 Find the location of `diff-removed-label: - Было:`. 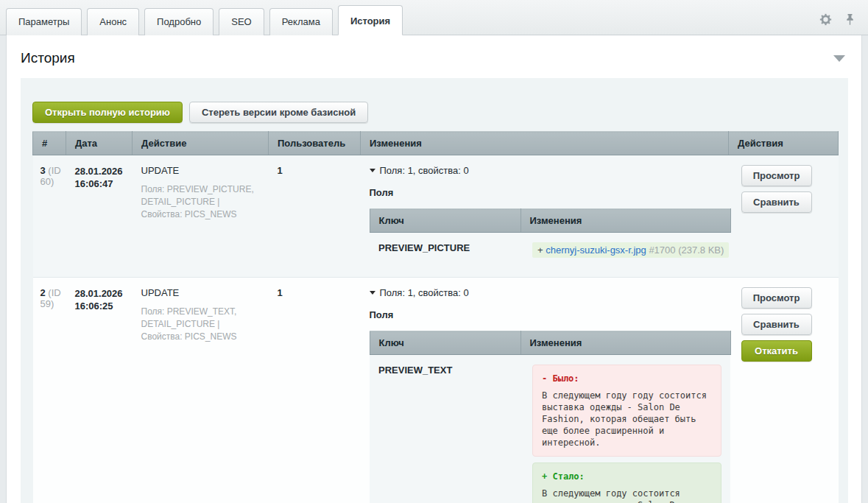

diff-removed-label: - Было: is located at coordinates (627, 379).